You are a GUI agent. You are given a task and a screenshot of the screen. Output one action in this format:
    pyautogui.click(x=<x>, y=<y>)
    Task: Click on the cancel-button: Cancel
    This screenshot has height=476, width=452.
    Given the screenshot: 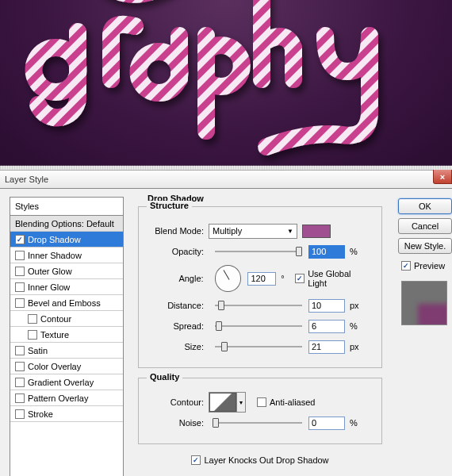 What is the action you would take?
    pyautogui.click(x=425, y=226)
    